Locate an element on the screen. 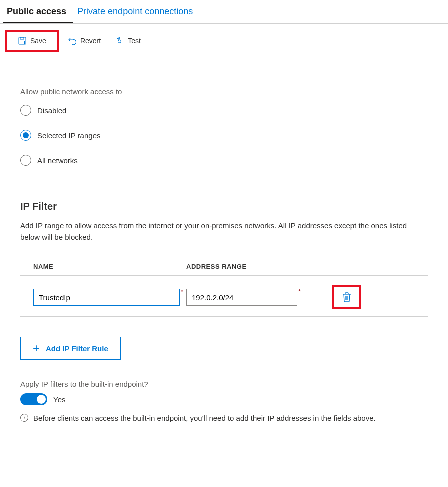 The width and height of the screenshot is (448, 487). test-button: Test is located at coordinates (128, 41).